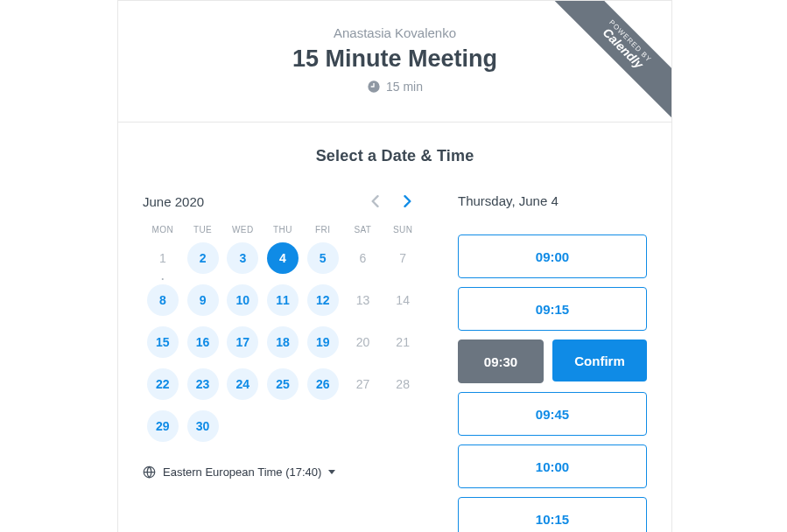 Image resolution: width=787 pixels, height=532 pixels. I want to click on calendar-day-number: 9, so click(203, 300).